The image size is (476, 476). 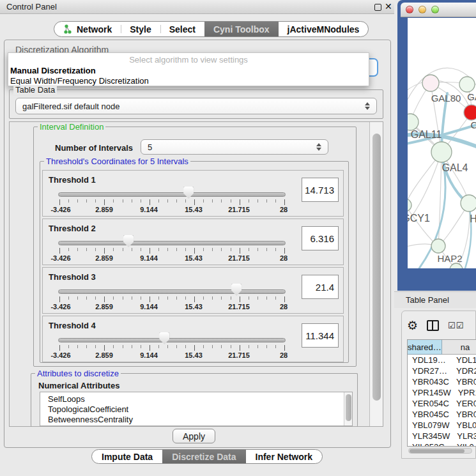 What do you see at coordinates (196, 409) in the screenshot?
I see `numerical-attributes-list: SelfLoops TopologicalCoefficient Between…` at bounding box center [196, 409].